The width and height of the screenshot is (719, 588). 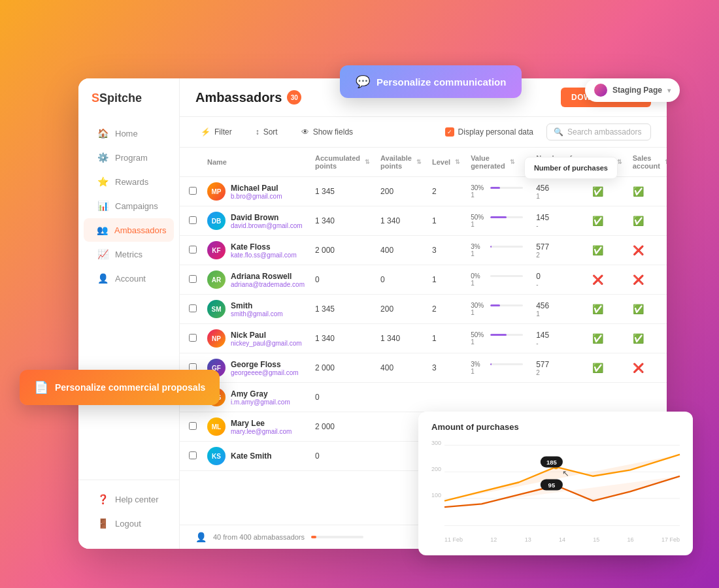 I want to click on row-sales-cell: ✅, so click(x=647, y=221).